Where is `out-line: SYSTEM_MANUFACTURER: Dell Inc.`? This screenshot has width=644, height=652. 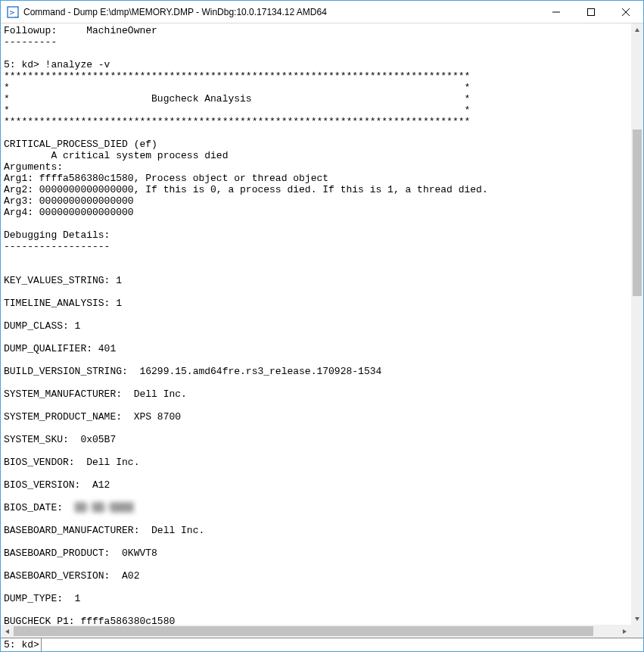
out-line: SYSTEM_MANUFACTURER: Dell Inc. is located at coordinates (95, 394).